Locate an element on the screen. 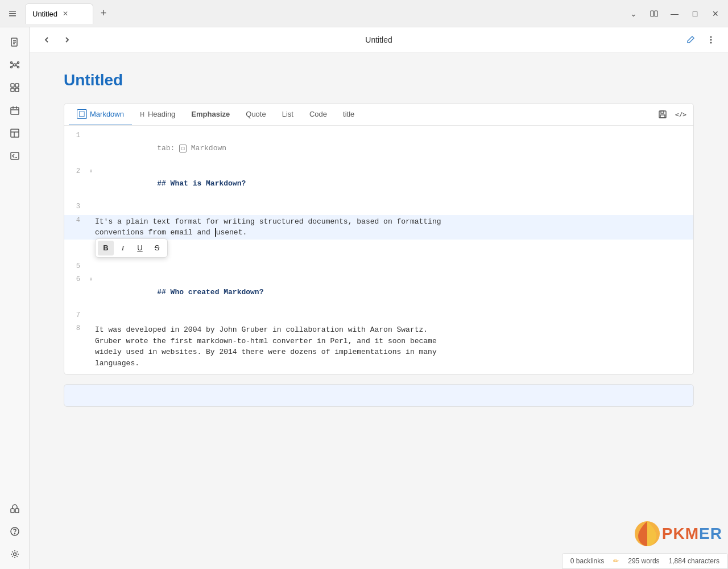  source-icon: </> is located at coordinates (681, 115).